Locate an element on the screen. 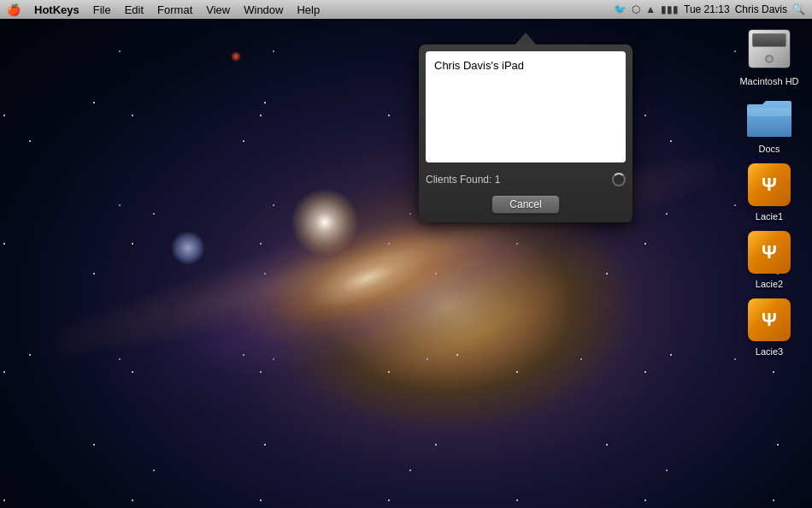 Image resolution: width=812 pixels, height=508 pixels. menu-edit: Edit is located at coordinates (134, 9).